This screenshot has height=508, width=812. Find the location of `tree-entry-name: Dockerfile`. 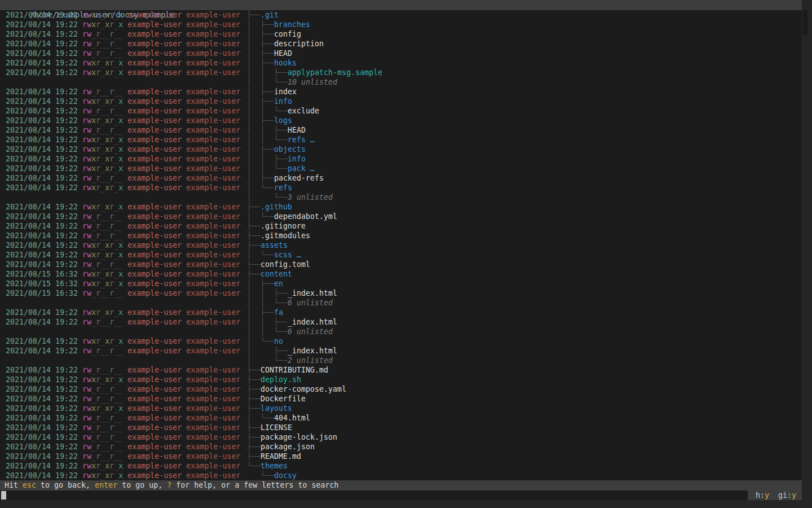

tree-entry-name: Dockerfile is located at coordinates (283, 398).